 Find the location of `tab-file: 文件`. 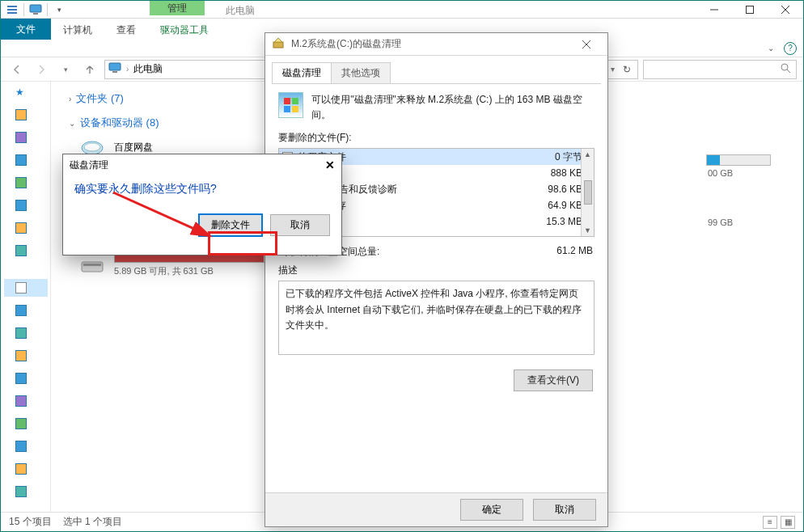

tab-file: 文件 is located at coordinates (26, 29).